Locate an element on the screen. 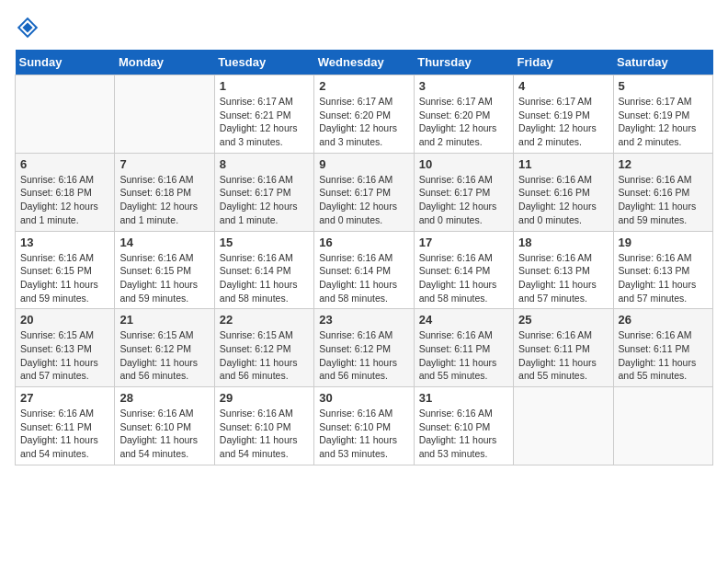  calendar-cell: 13Sunrise: 6:16 AM Sunset: 6:15 PM Dayli… is located at coordinates (65, 270).